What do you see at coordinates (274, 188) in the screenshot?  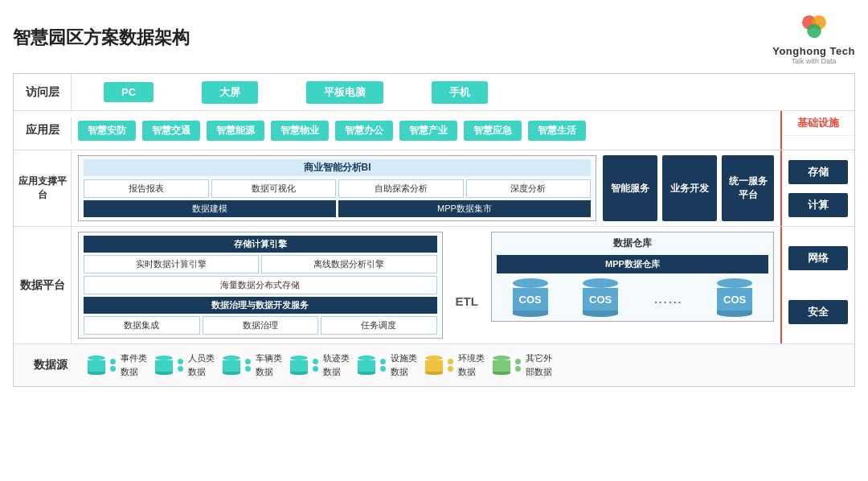 I see `bi-visual: 数据可视化` at bounding box center [274, 188].